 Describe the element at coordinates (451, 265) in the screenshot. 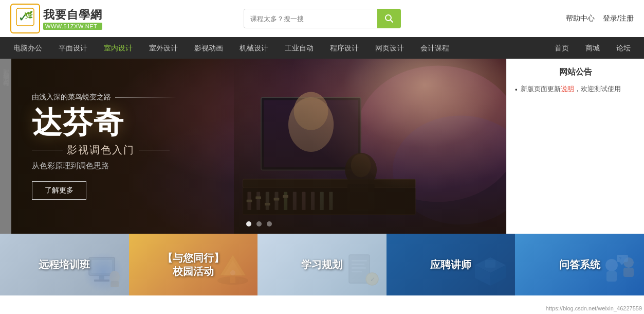

I see `card-apply-teacher: 应聘讲师` at that location.